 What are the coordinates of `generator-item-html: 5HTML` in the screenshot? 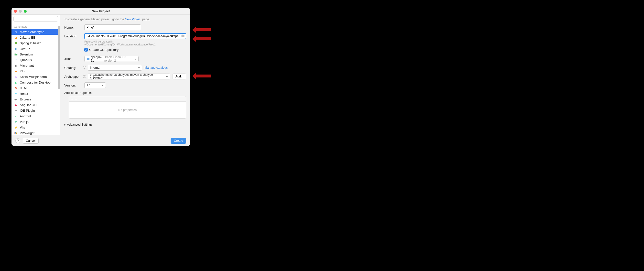 It's located at (36, 88).